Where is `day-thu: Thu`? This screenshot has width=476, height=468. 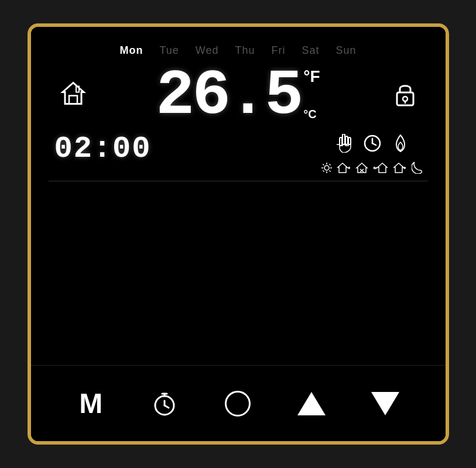
day-thu: Thu is located at coordinates (245, 50).